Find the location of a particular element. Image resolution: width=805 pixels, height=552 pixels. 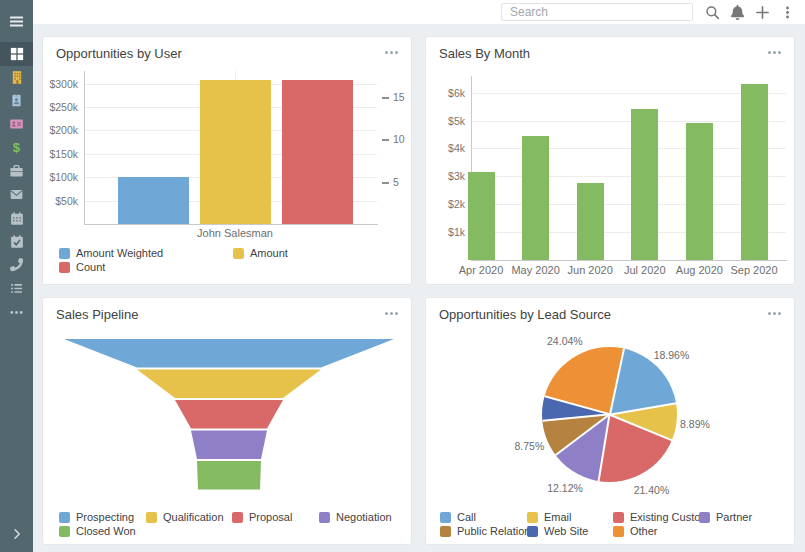

sidebar-item-contacts is located at coordinates (16, 101).